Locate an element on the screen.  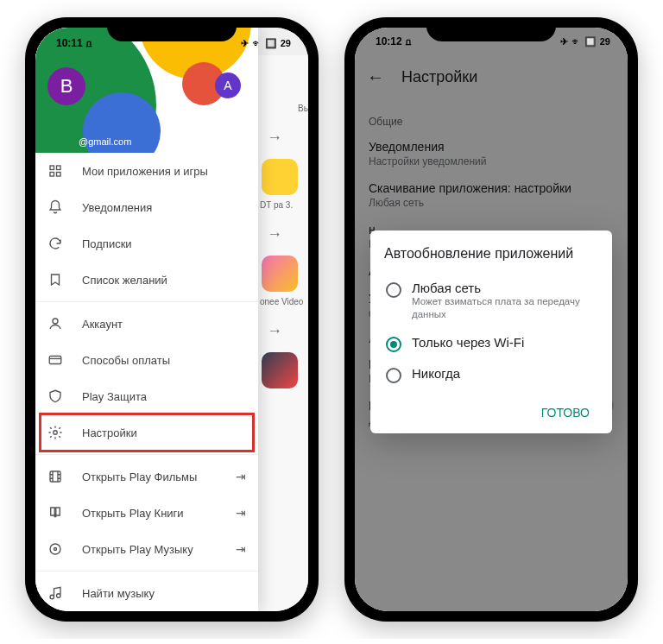
music-note-icon is located at coordinates (55, 593).